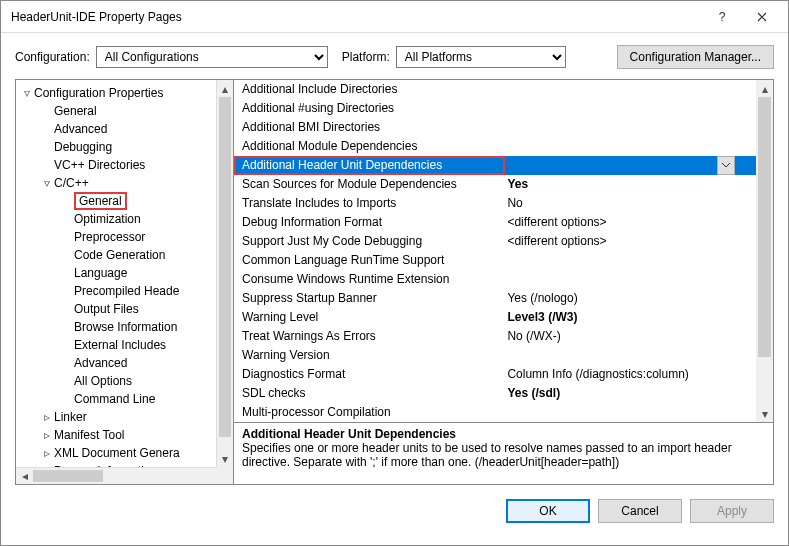 This screenshot has height=546, width=789. I want to click on tree-item: Command Line, so click(124, 399).